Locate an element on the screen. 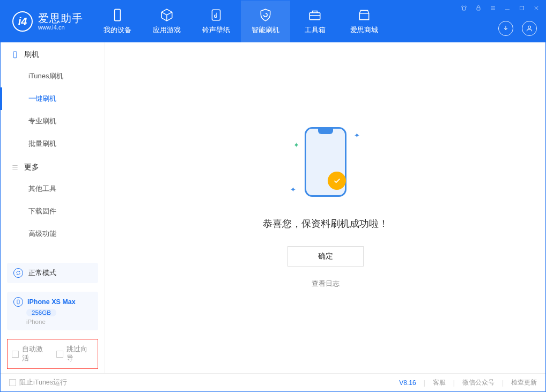 The image size is (546, 392). nav-label: 工具箱 is located at coordinates (315, 30).